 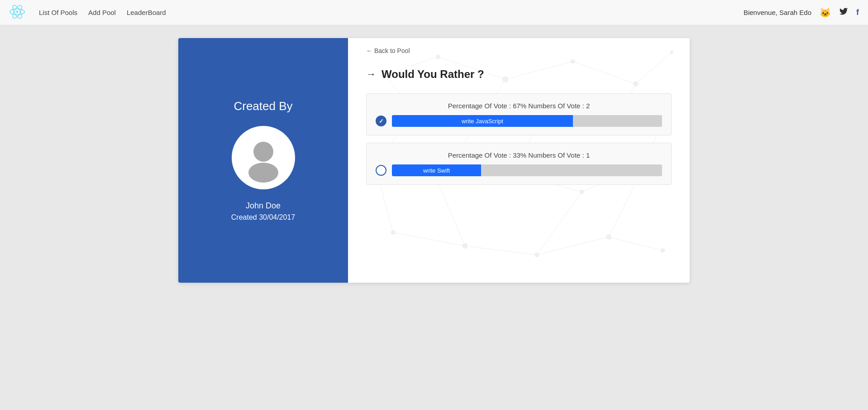 What do you see at coordinates (17, 13) in the screenshot?
I see `react-logo-icon` at bounding box center [17, 13].